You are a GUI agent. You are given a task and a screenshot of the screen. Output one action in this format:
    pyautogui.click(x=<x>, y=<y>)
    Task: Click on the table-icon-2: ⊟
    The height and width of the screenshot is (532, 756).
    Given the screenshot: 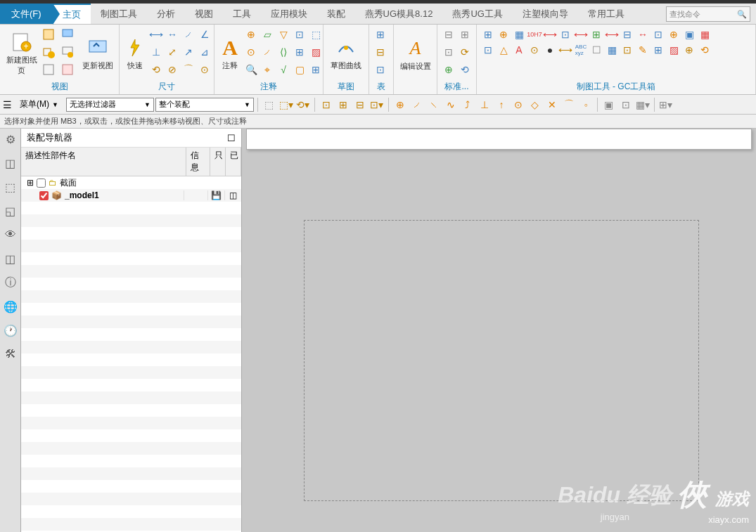 What is the action you would take?
    pyautogui.click(x=380, y=52)
    